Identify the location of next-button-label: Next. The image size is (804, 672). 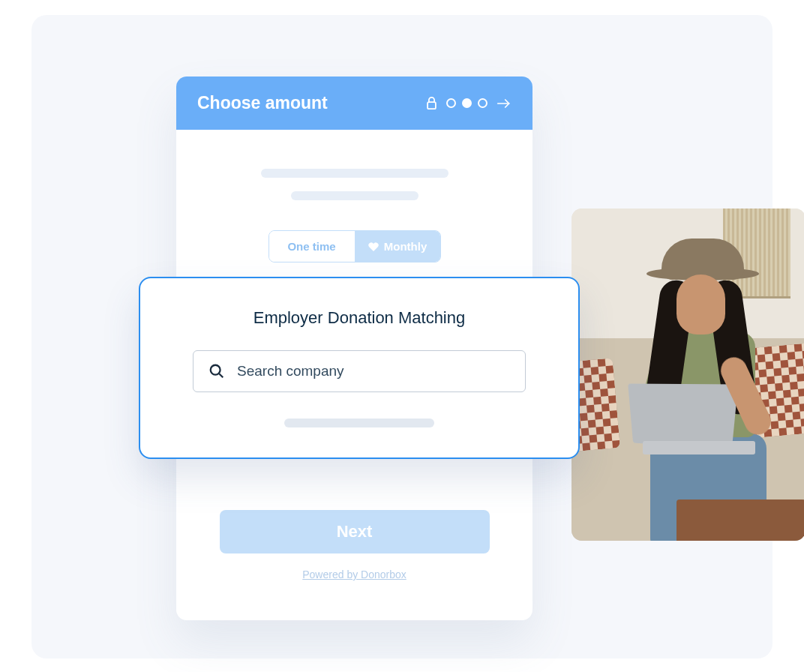
(355, 532).